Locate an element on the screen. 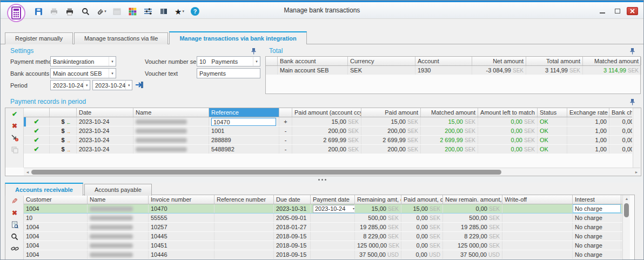 The height and width of the screenshot is (260, 644). currency-cell: SEK is located at coordinates (381, 70).